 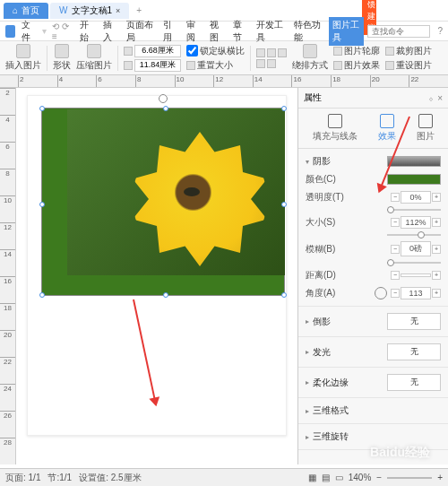 I want to click on close-icon: ×, so click(x=118, y=11).